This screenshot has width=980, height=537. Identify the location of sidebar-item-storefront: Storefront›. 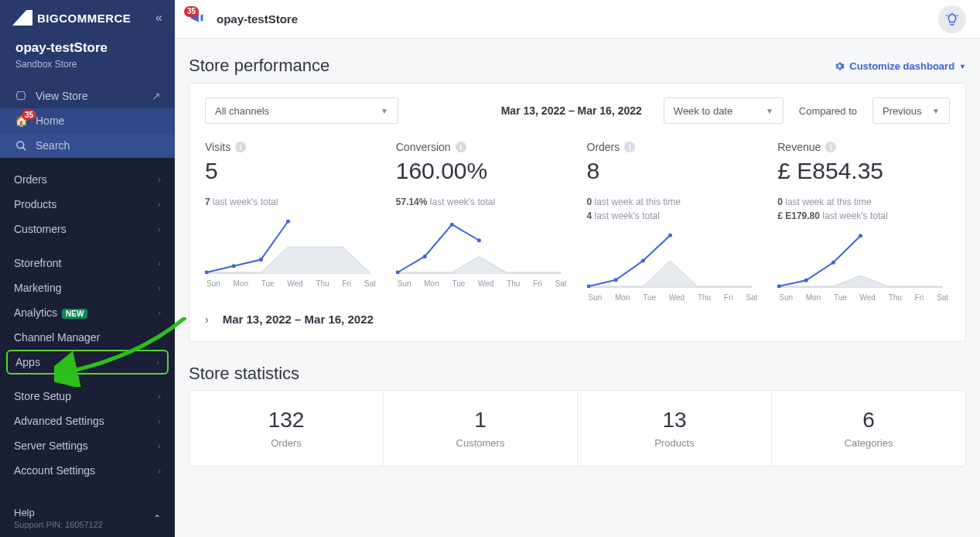
(87, 263).